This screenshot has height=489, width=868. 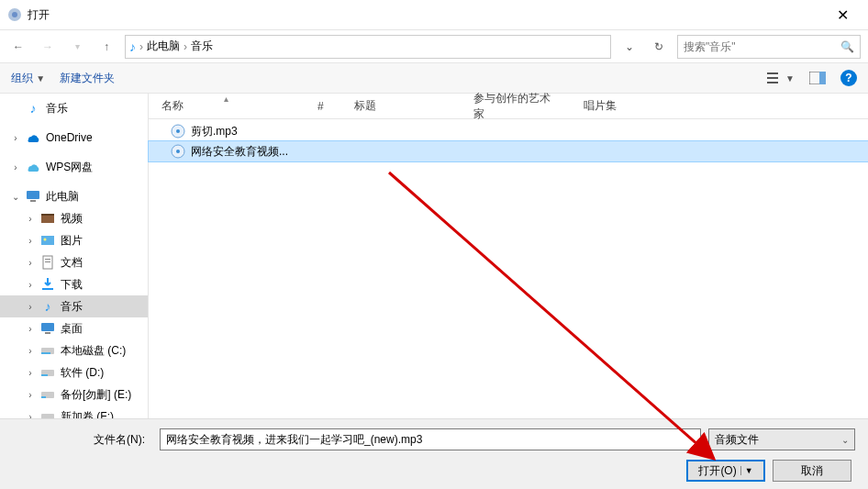 What do you see at coordinates (368, 47) in the screenshot?
I see `address-bar: ♪ › 此电脑 › 音乐` at bounding box center [368, 47].